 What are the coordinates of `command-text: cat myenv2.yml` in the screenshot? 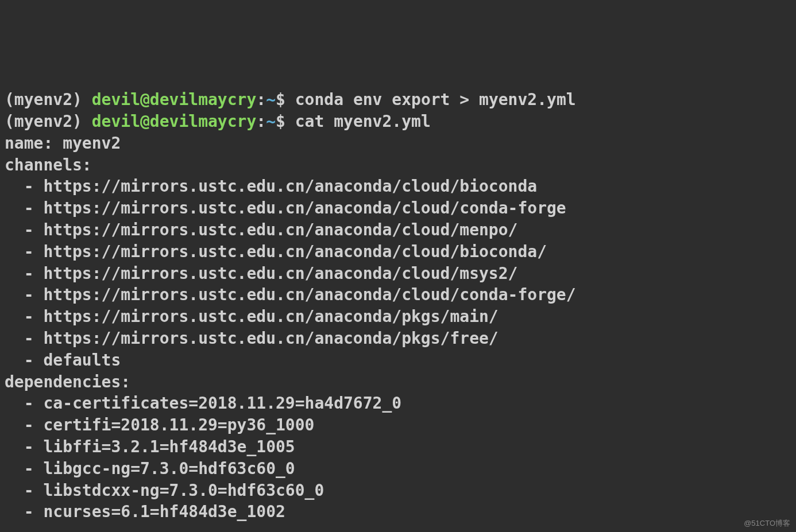 It's located at (363, 122).